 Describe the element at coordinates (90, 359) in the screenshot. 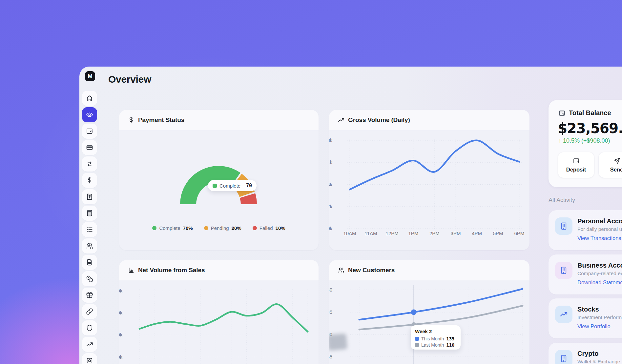

I see `sidebar-item-bank` at that location.